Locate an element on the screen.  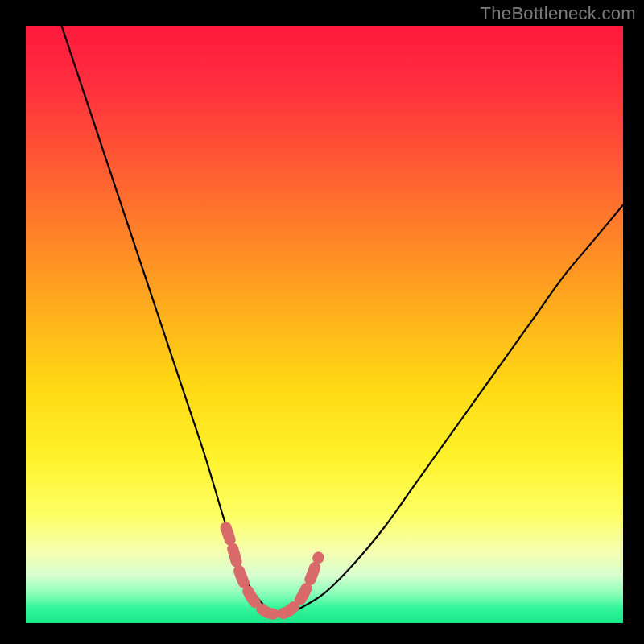
watermark-text: TheBottleneck.com is located at coordinates (559, 14).